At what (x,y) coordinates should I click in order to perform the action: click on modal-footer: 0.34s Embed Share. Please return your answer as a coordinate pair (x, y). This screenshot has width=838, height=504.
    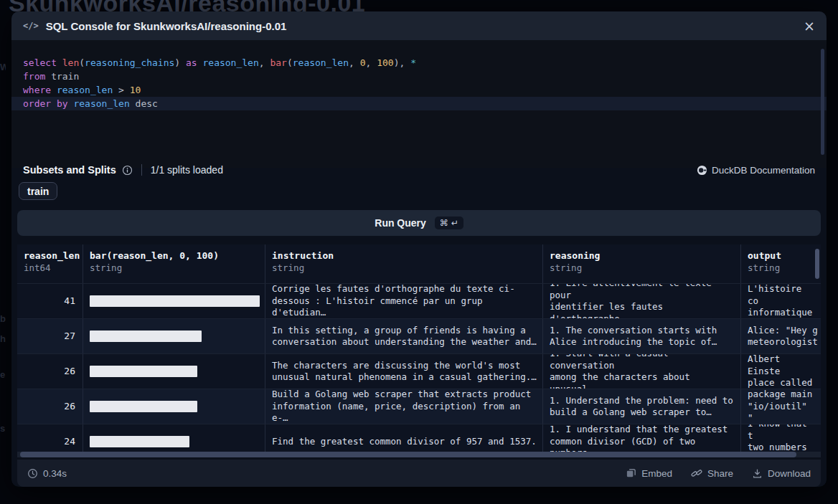
    Looking at the image, I should click on (419, 473).